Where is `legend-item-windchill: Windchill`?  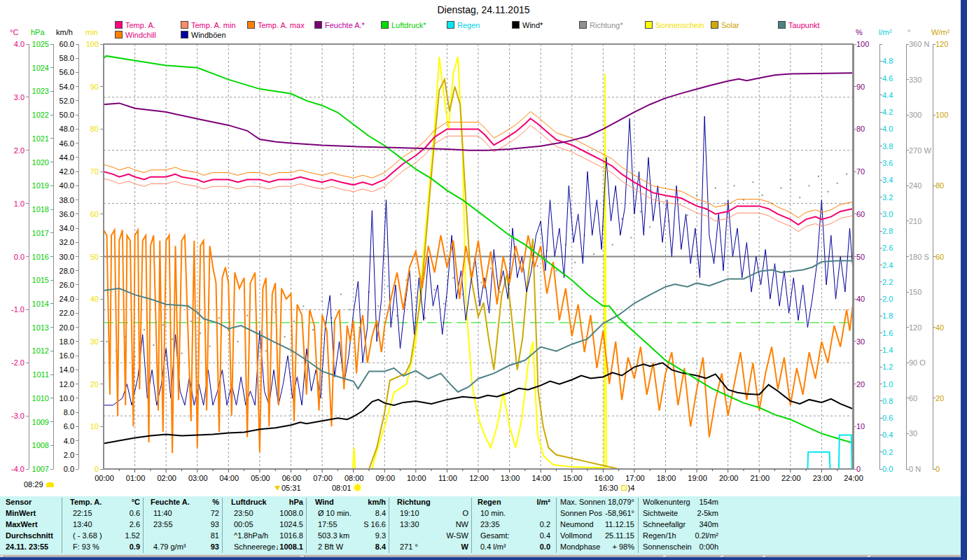
legend-item-windchill: Windchill is located at coordinates (136, 34).